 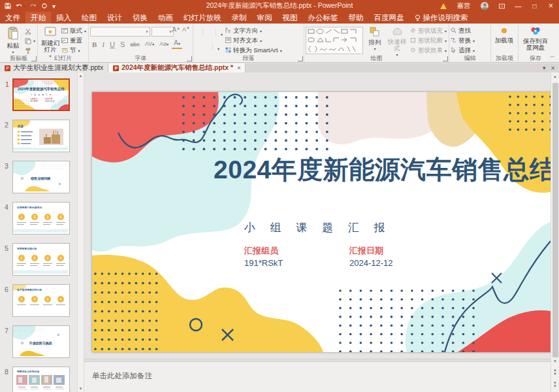 What do you see at coordinates (265, 18) in the screenshot?
I see `tab-review: 审阅` at bounding box center [265, 18].